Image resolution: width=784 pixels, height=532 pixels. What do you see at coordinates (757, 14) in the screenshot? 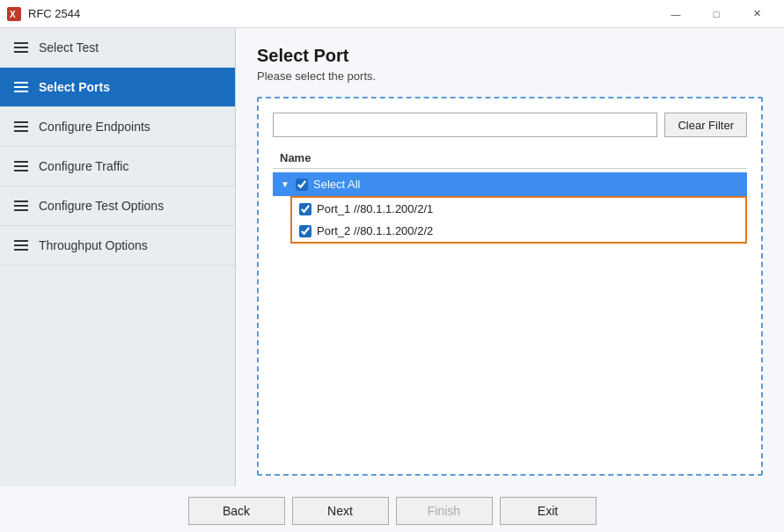
I see `close-button: ✕` at bounding box center [757, 14].